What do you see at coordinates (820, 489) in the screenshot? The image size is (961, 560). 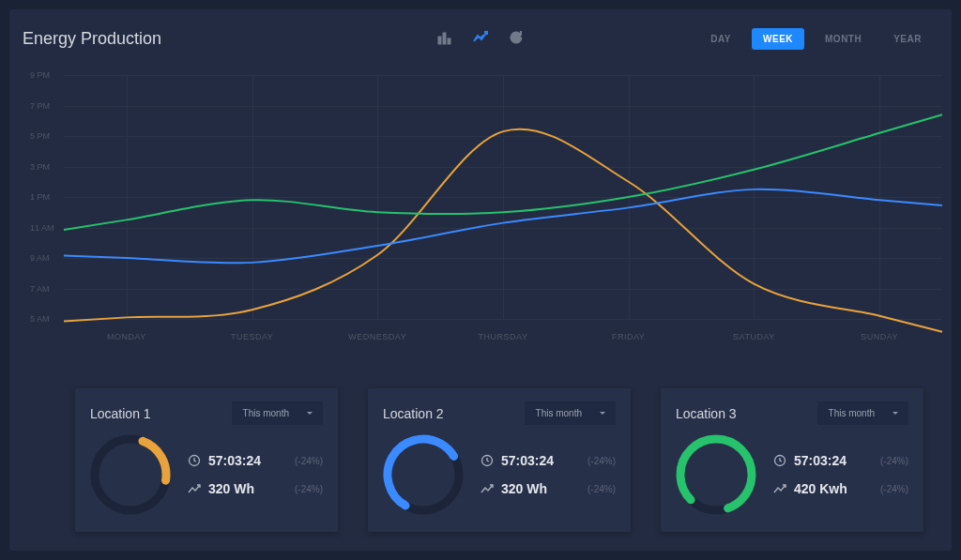 I see `stat-power-value: 420 Kwh` at bounding box center [820, 489].